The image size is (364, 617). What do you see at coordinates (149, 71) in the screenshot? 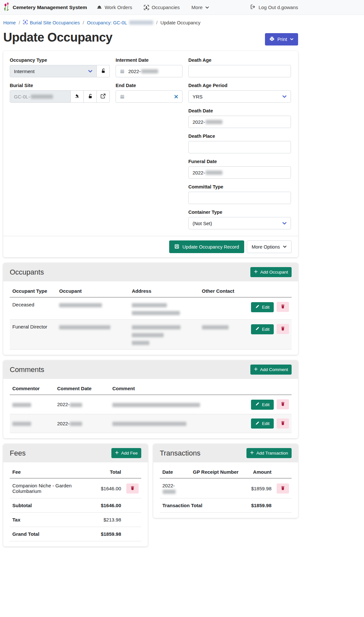
I see `interment-date-input: 2022-` at bounding box center [149, 71].